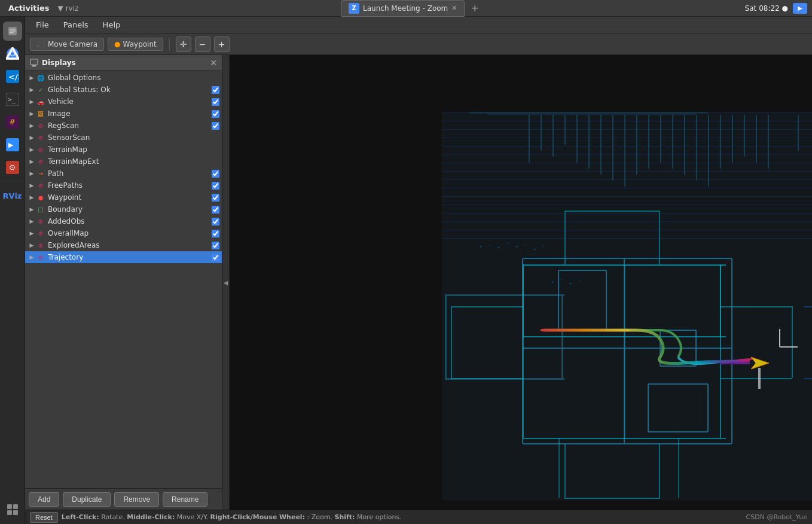 This screenshot has width=812, height=524. Describe the element at coordinates (321, 517) in the screenshot. I see `right-click-text: : Zoom.` at that location.